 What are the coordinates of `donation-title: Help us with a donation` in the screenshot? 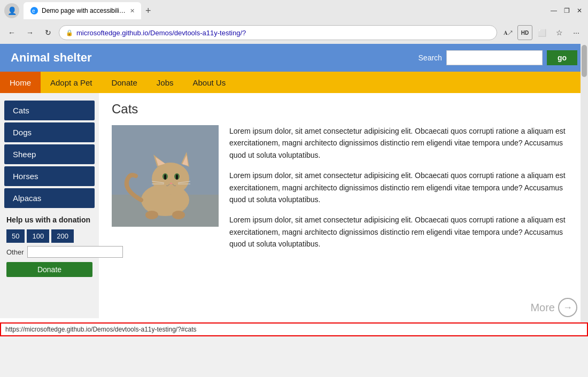 It's located at (49, 220).